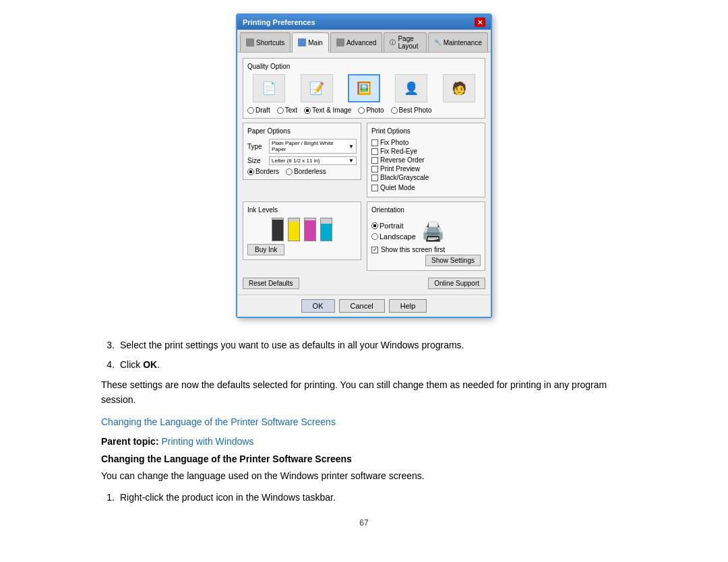  I want to click on step-3-number: 3., so click(108, 345).